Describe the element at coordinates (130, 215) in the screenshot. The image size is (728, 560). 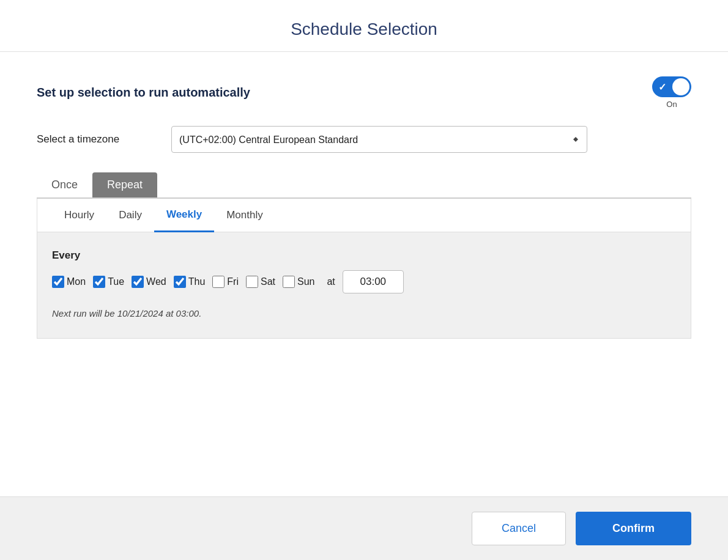
I see `tab-daily: Daily` at that location.